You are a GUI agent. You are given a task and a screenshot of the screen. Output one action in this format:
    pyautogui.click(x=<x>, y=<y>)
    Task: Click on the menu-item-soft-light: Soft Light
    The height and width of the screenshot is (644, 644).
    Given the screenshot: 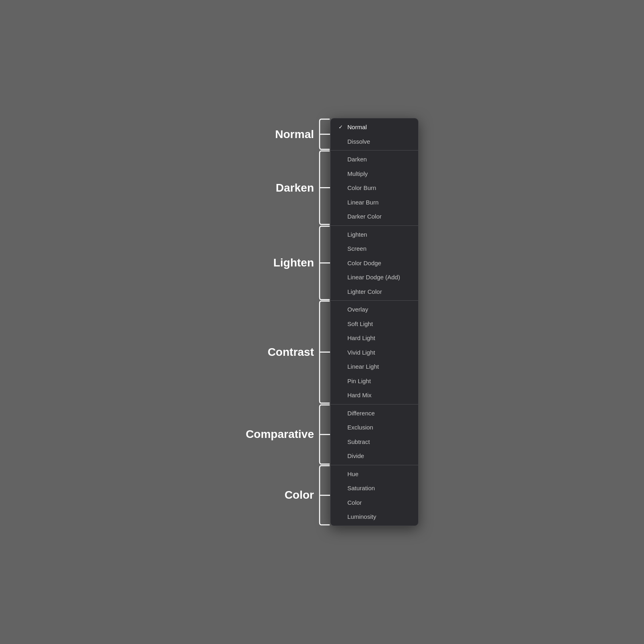 What is the action you would take?
    pyautogui.click(x=374, y=324)
    